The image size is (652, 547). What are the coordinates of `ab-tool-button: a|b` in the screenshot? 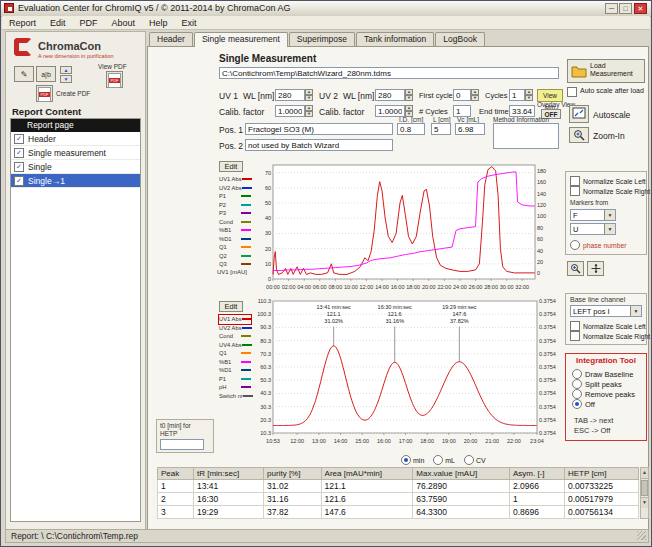 It's located at (46, 74).